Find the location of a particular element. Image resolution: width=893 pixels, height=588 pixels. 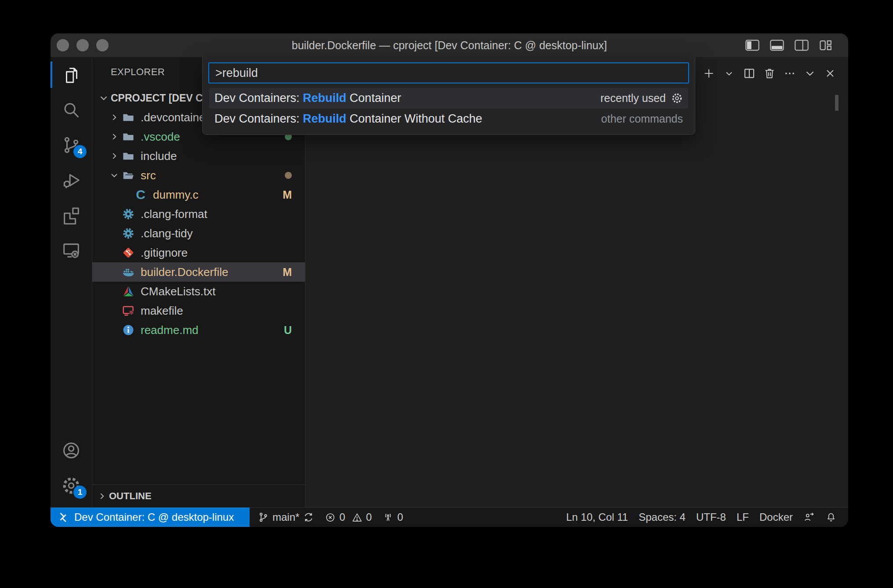

tree-item-clang-format: .clang-format is located at coordinates (199, 214).